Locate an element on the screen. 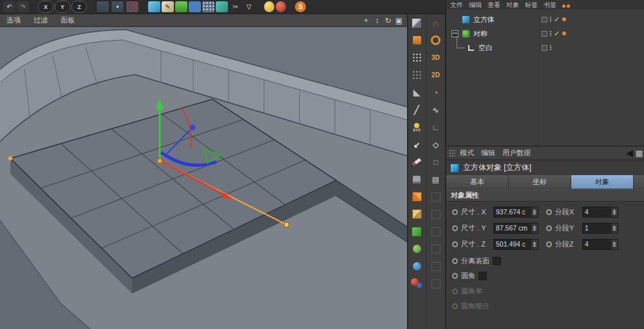  green-array-icon is located at coordinates (417, 232).